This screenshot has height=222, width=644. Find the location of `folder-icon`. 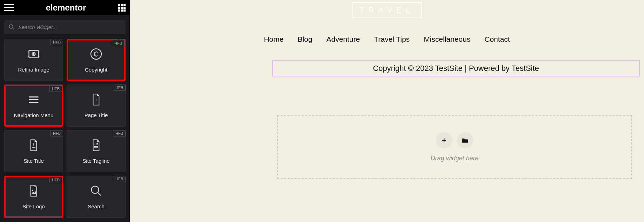

folder-icon is located at coordinates (465, 140).